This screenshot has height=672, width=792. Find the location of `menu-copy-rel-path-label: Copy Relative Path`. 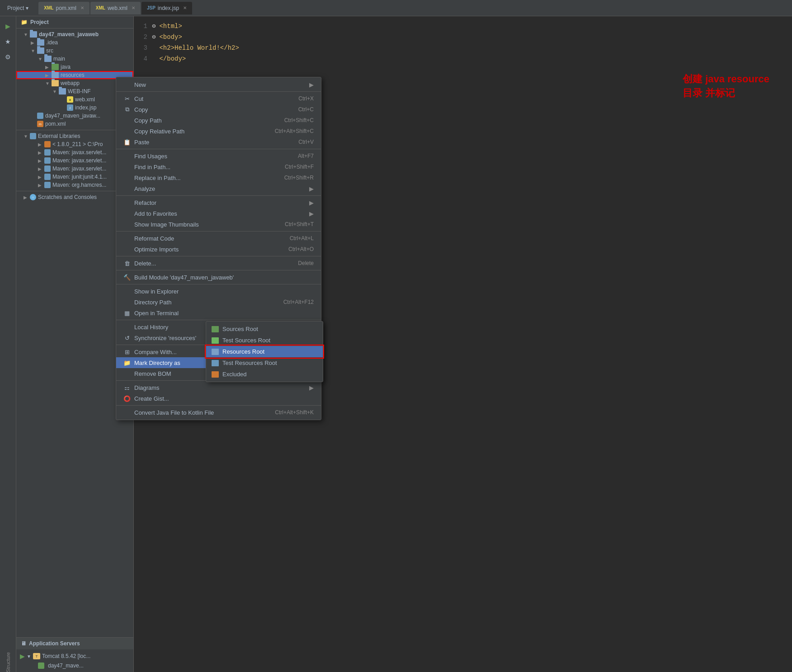

menu-copy-rel-path-label: Copy Relative Path is located at coordinates (203, 131).